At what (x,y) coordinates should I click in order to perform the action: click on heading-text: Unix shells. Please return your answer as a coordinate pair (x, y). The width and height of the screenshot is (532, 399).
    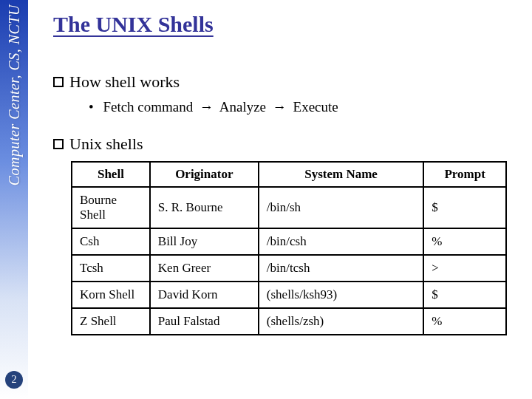
    Looking at the image, I should click on (106, 144).